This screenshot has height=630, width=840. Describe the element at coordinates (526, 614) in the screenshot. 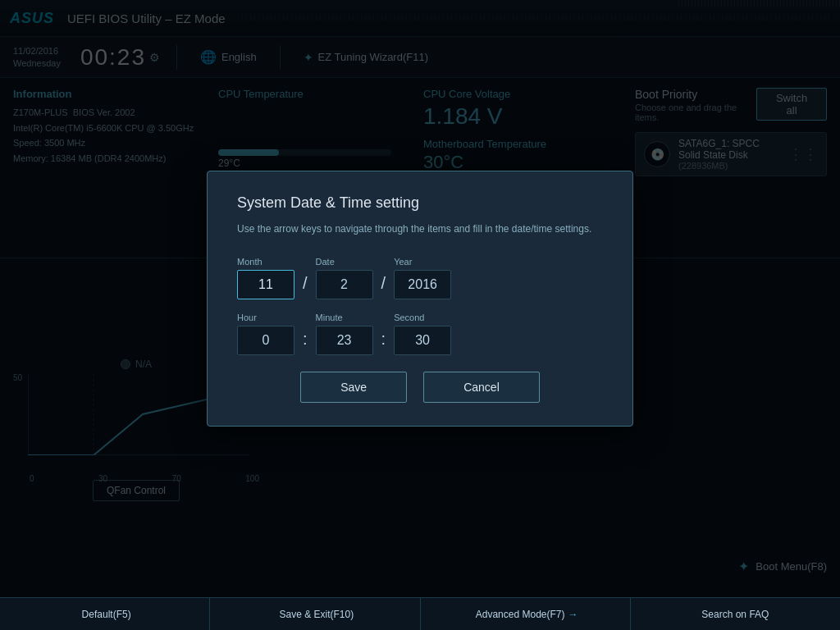

I see `advanced-mode-button: Advanced Mode(F7) →` at that location.